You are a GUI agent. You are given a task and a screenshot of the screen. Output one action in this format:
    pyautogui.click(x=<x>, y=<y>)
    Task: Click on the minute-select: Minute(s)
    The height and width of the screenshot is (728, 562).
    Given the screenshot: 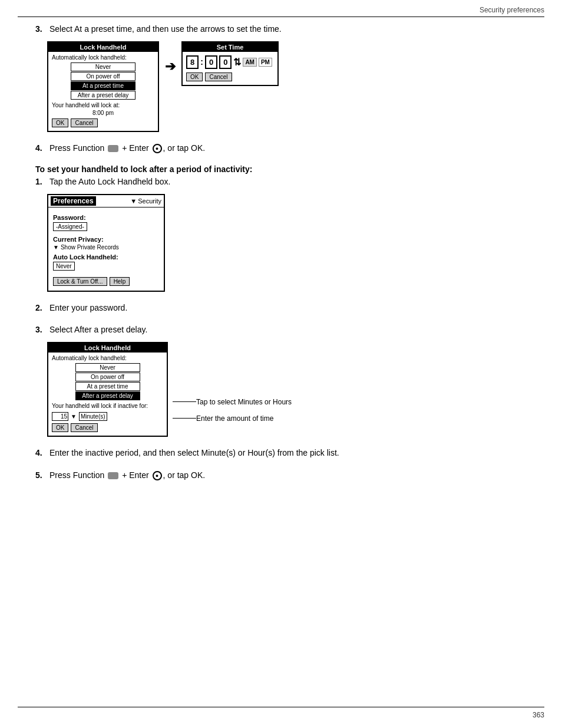 What is the action you would take?
    pyautogui.click(x=93, y=416)
    